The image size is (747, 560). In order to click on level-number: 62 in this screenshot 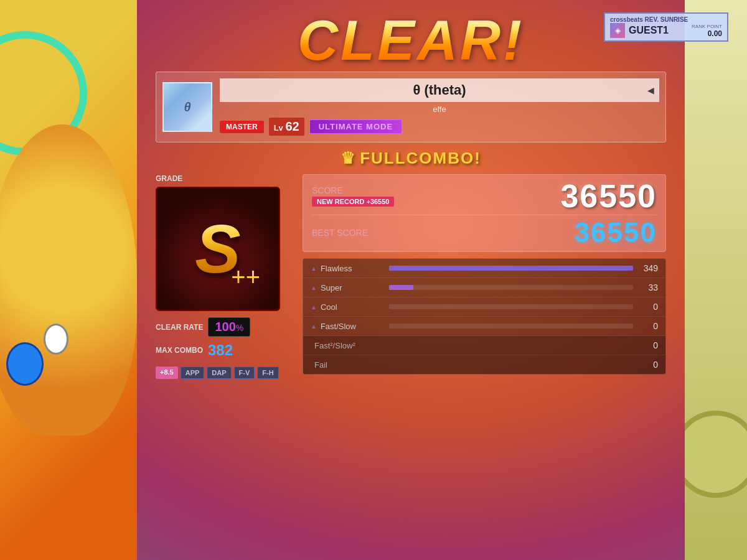, I will do `click(292, 126)`.